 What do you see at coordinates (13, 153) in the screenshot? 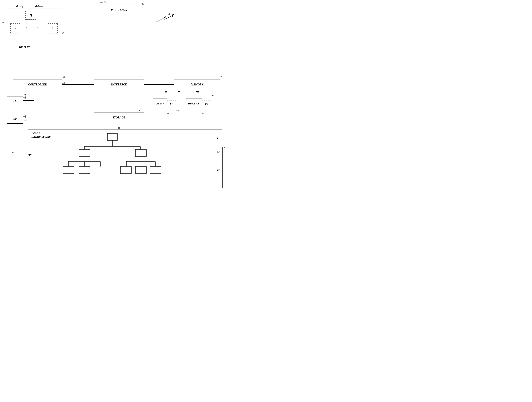
I see `ref-65: 65` at bounding box center [13, 153].